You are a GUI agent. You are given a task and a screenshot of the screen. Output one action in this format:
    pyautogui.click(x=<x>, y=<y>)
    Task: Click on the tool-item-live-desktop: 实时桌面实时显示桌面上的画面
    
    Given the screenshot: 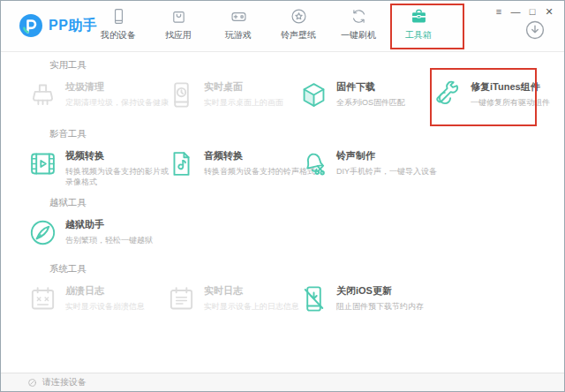 What is the action you would take?
    pyautogui.click(x=232, y=95)
    